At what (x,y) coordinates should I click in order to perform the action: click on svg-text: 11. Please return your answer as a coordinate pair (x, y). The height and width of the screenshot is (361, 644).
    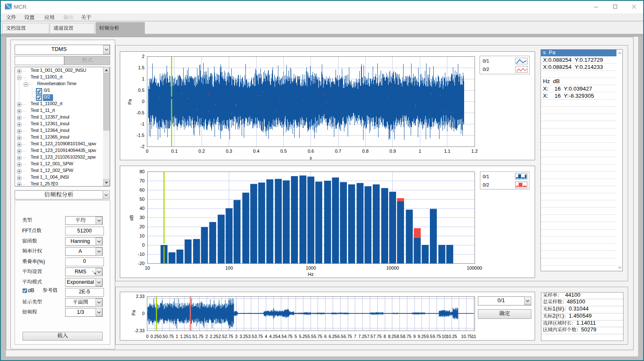
    Looking at the image, I should click on (474, 336).